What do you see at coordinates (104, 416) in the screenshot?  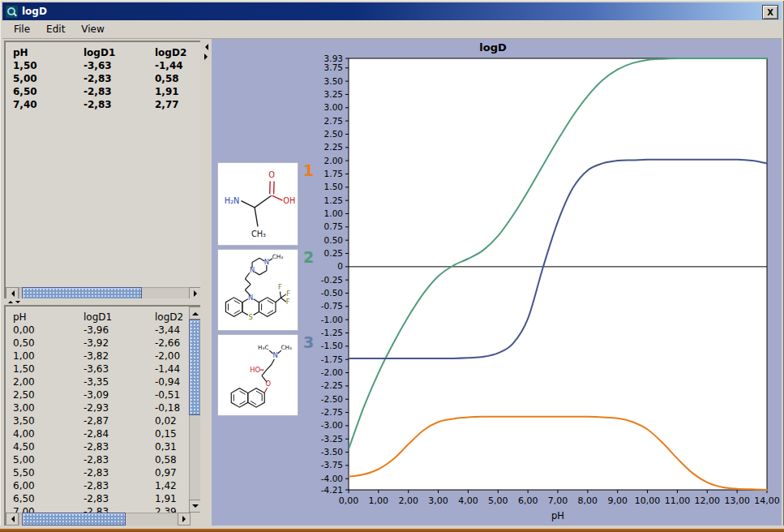 I see `ph-logd-full-table: pHlogD1logD20,00-3,96-3,440,50-3,92-2,66…` at bounding box center [104, 416].